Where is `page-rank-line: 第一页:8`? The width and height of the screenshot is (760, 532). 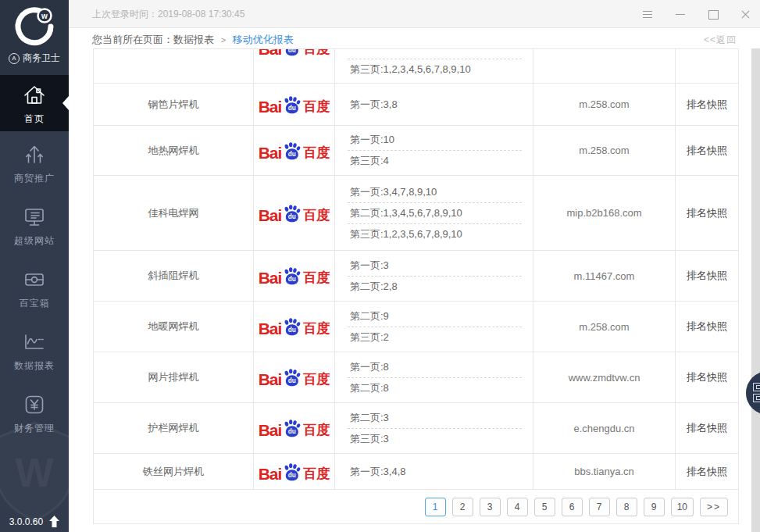
page-rank-line: 第一页:8 is located at coordinates (434, 367).